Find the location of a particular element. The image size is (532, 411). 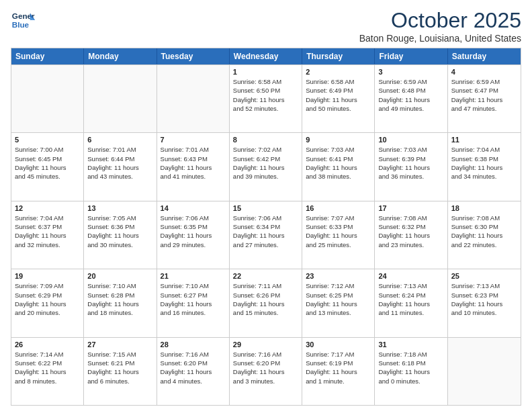

day-number-30: 30 is located at coordinates (339, 345).